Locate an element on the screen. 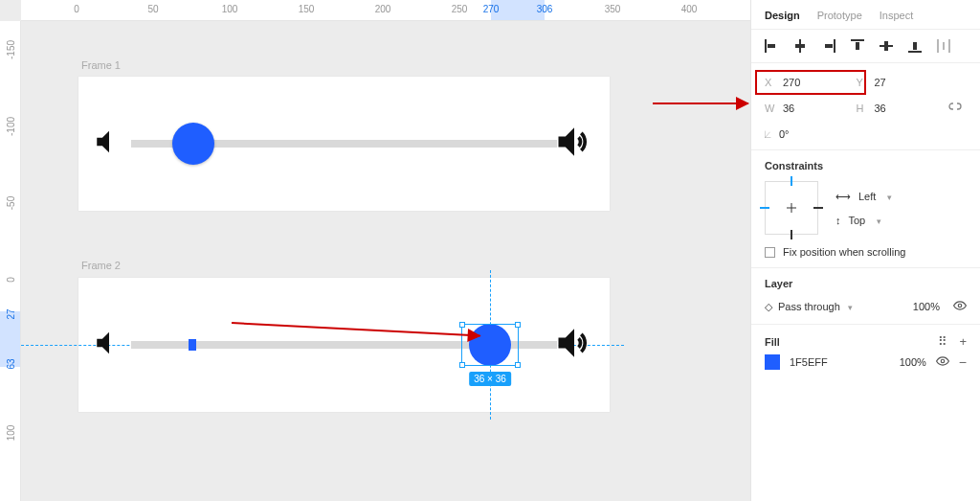 Image resolution: width=980 pixels, height=501 pixels. constraint-v-dropdown: ↕Top is located at coordinates (863, 220).